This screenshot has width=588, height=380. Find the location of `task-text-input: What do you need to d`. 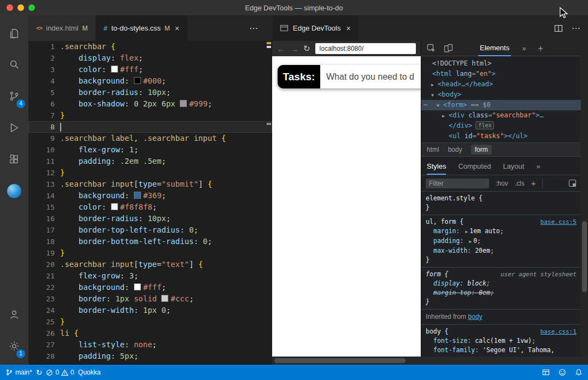

task-text-input: What do you need to d is located at coordinates (371, 76).